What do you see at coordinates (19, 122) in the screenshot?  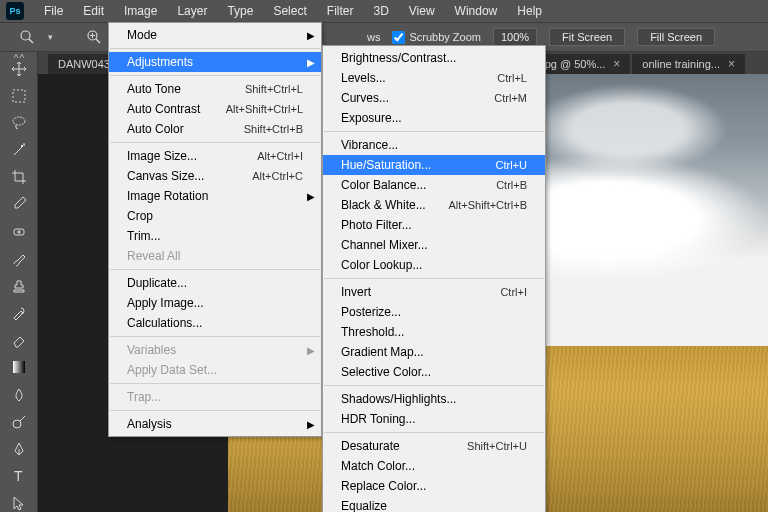 I see `lasso-tool-icon` at bounding box center [19, 122].